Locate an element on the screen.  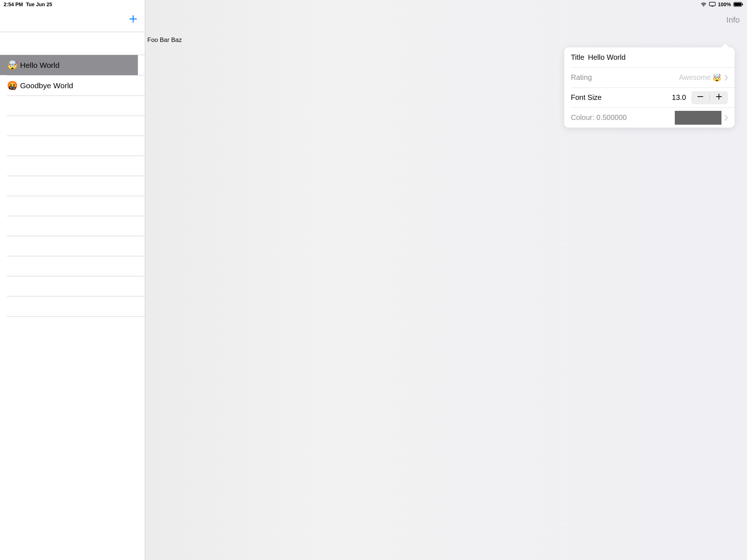
detail-body-text: Foo Bar Baz is located at coordinates (165, 40).